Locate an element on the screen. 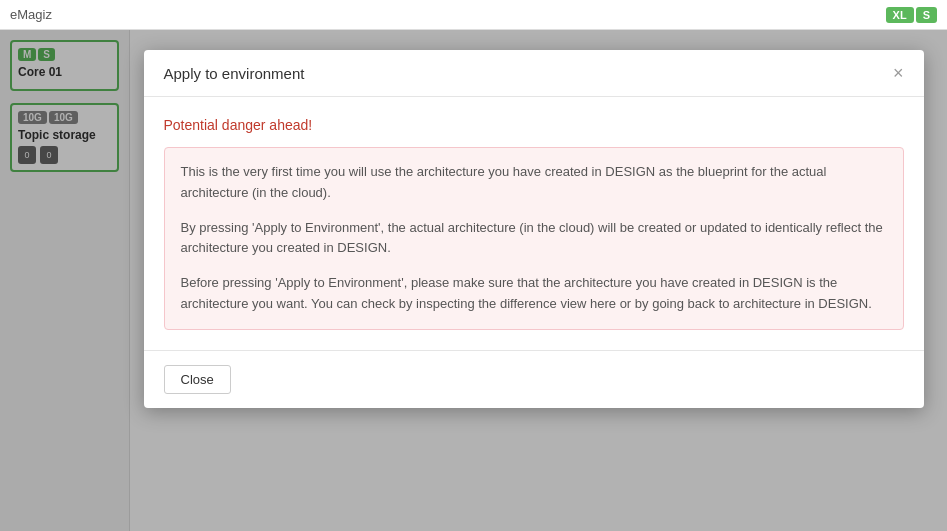  danger-heading: Potential danger ahead! is located at coordinates (534, 125).